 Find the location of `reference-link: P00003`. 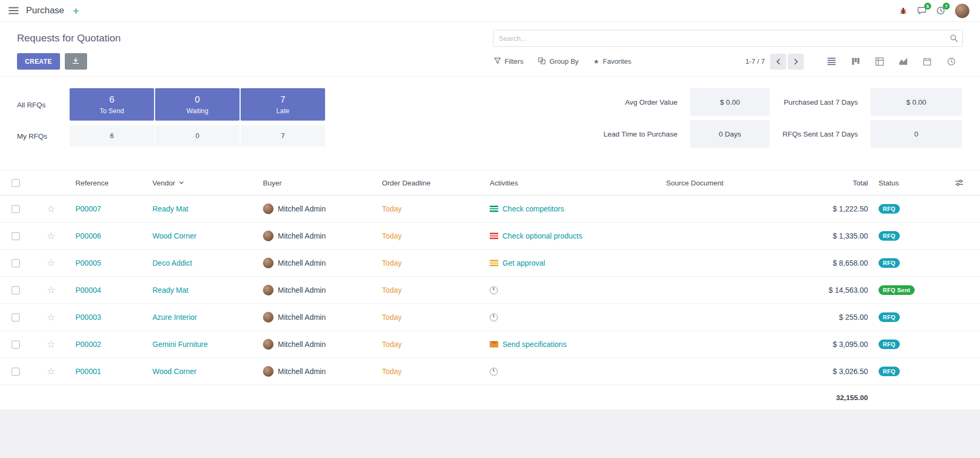

reference-link: P00003 is located at coordinates (88, 317).